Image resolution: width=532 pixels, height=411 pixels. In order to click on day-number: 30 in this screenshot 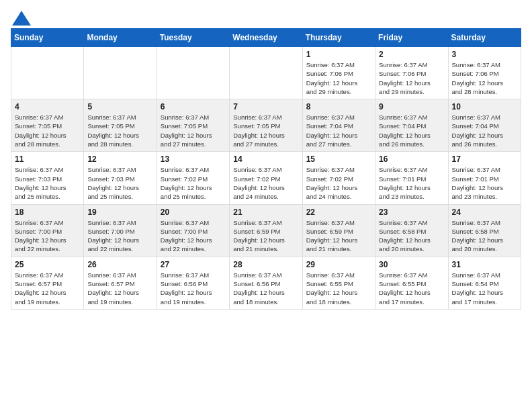, I will do `click(411, 265)`.